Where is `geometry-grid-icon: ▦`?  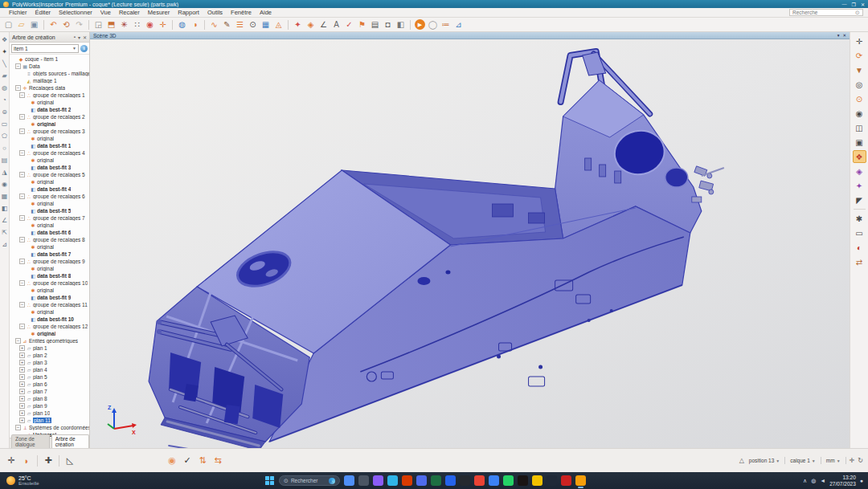 geometry-grid-icon: ▦ is located at coordinates (5, 196).